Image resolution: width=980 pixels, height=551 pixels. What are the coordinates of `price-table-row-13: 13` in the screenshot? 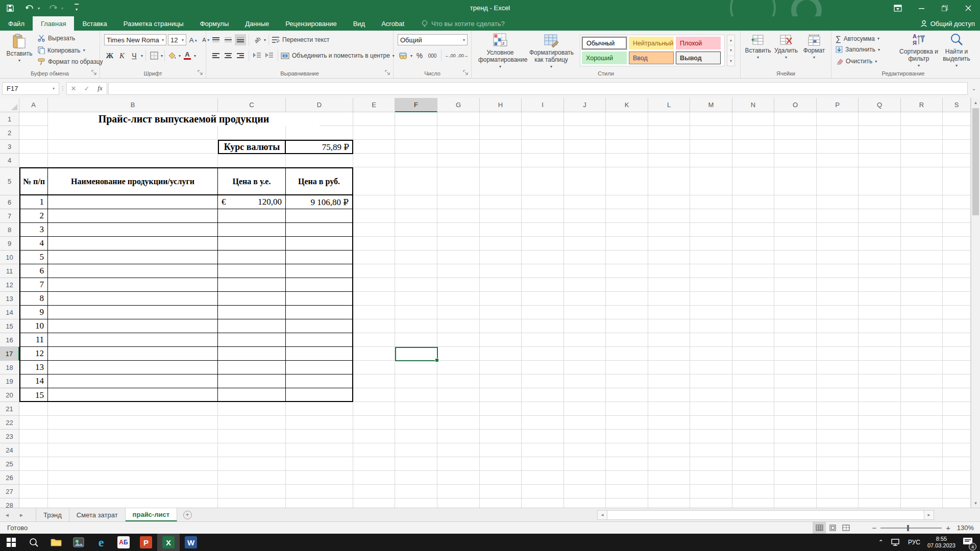 It's located at (186, 367).